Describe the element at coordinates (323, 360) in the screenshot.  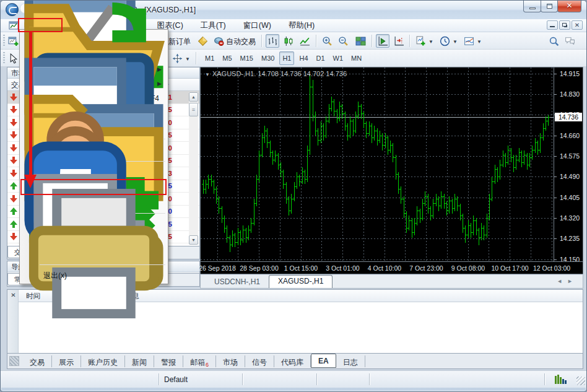
I see `terminal-tab: EA` at that location.